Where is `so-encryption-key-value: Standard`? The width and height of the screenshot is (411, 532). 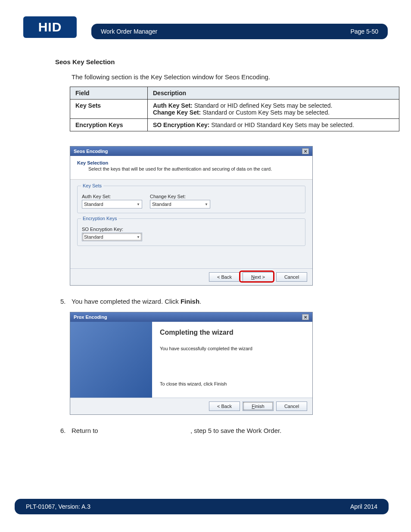 so-encryption-key-value: Standard is located at coordinates (94, 237).